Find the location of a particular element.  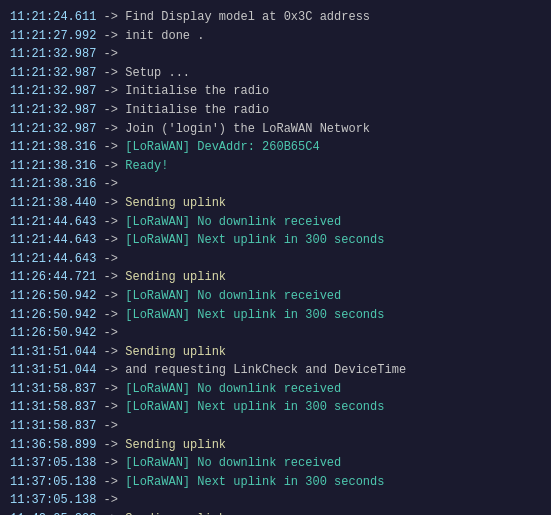

log-line: 11:21:44.643 -> is located at coordinates (276, 260).